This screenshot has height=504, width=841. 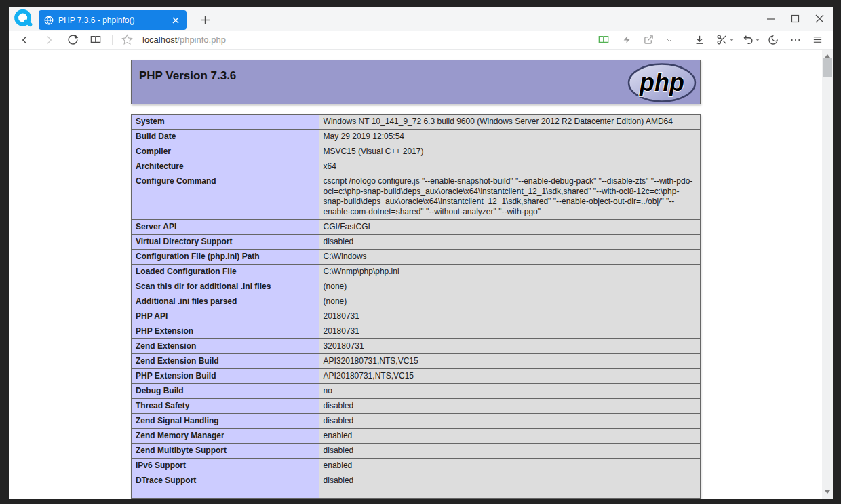 I want to click on night-mode-moon-icon, so click(x=773, y=40).